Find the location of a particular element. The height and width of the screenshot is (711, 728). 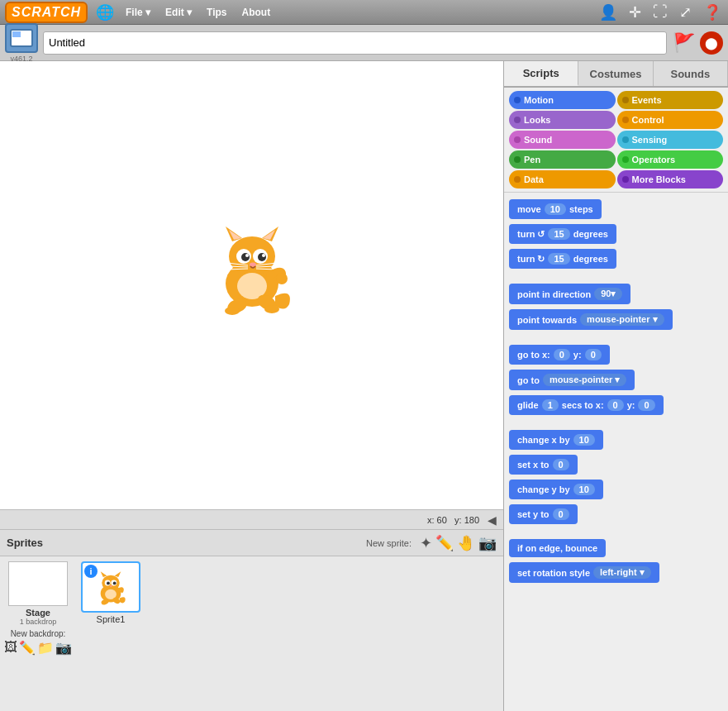

category-looks: Looks is located at coordinates (562, 120).